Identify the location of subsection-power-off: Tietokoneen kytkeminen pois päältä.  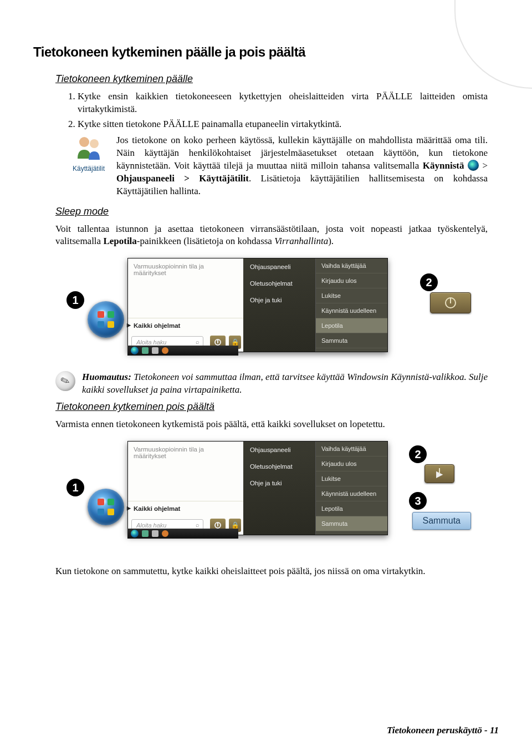
(277, 407).